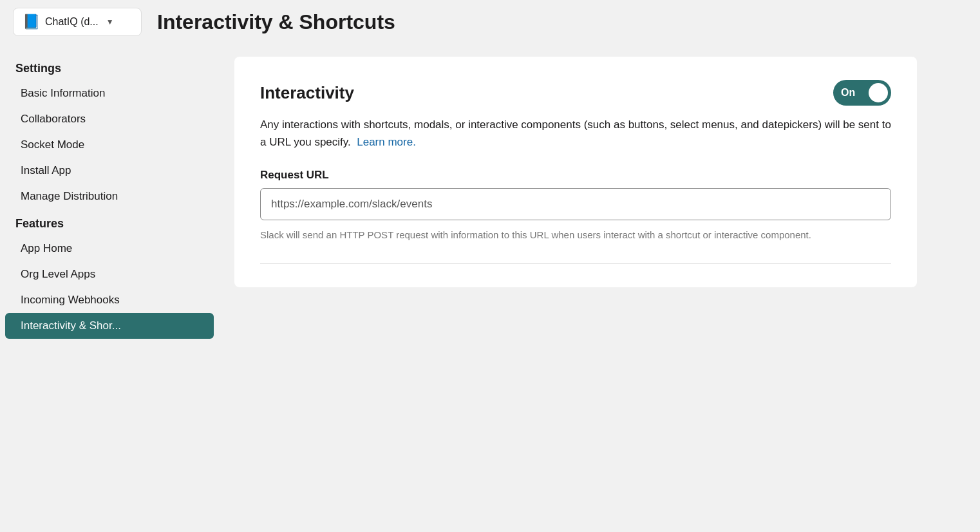  I want to click on sidebar-item-collaborators: Collaborators, so click(109, 119).